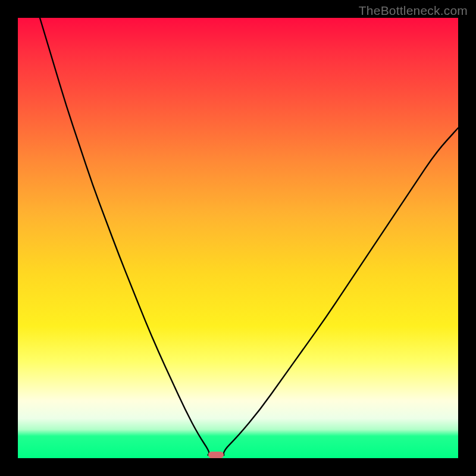  What do you see at coordinates (217, 455) in the screenshot?
I see `optimum-marker` at bounding box center [217, 455].